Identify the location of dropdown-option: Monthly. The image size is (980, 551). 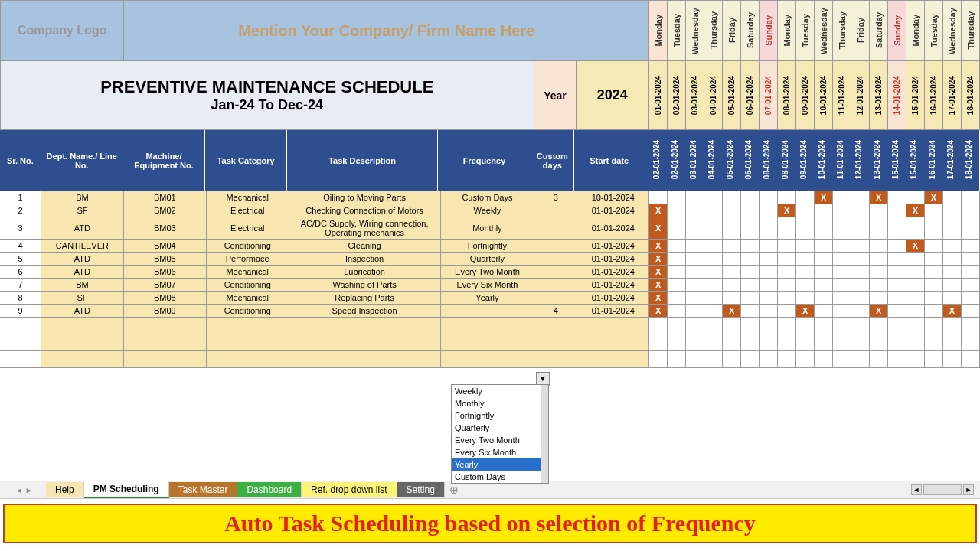
(500, 403).